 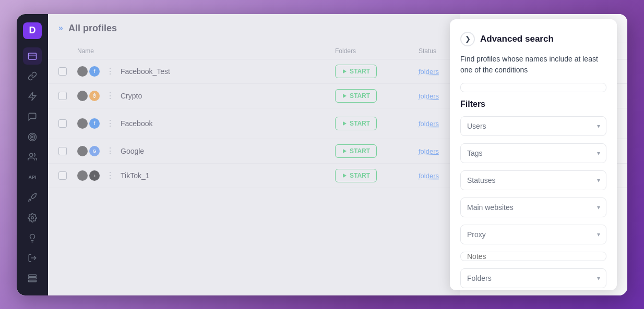 I want to click on row-icons-4: G, so click(x=89, y=151).